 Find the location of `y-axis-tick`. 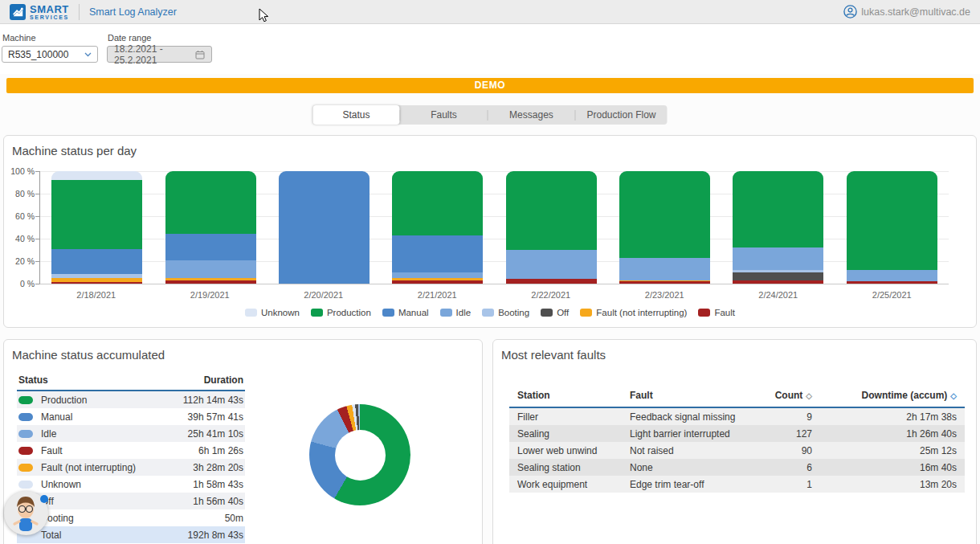

y-axis-tick is located at coordinates (37, 217).